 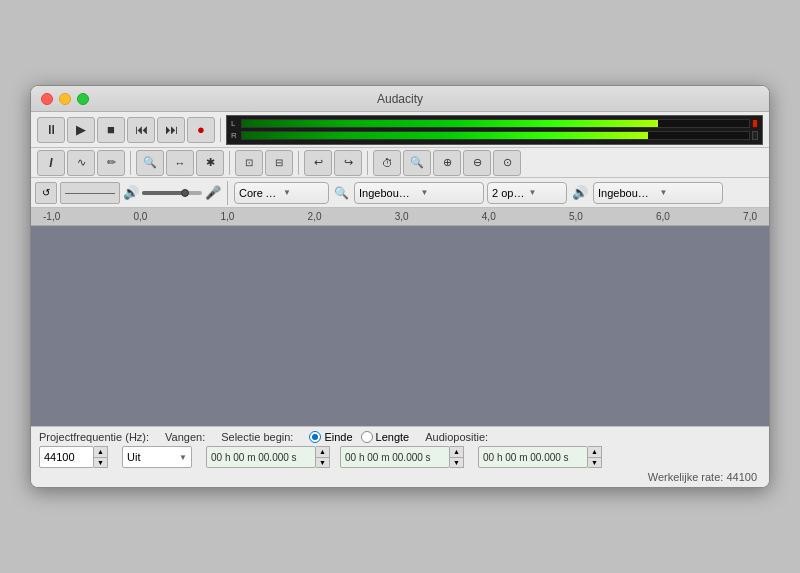 I want to click on silence-button: ⊟, so click(x=279, y=163).